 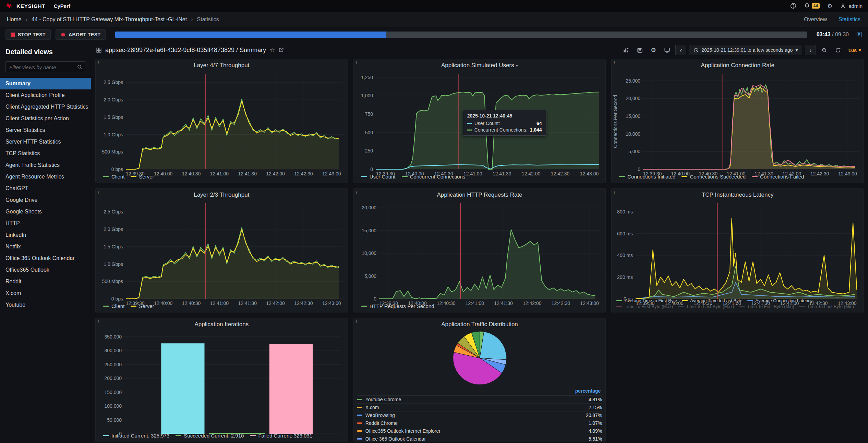 I want to click on settings-gear-icon: ⚙, so click(x=830, y=6).